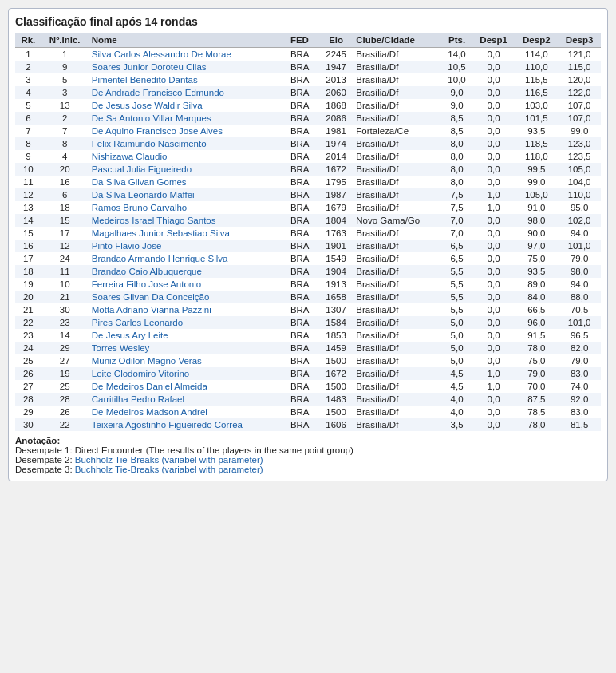 The width and height of the screenshot is (616, 673). I want to click on table-cell: 78,5, so click(536, 412).